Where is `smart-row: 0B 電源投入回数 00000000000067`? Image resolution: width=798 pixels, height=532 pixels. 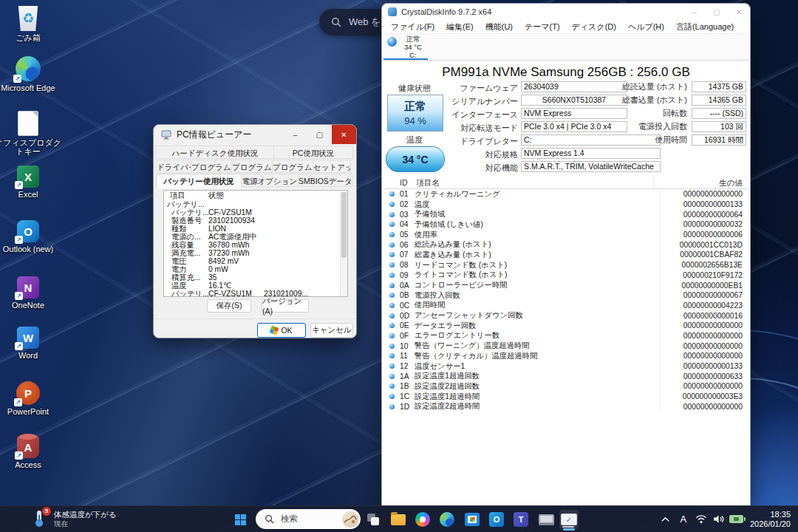
smart-row: 0B 電源投入回数 00000000000067 is located at coordinates (566, 296).